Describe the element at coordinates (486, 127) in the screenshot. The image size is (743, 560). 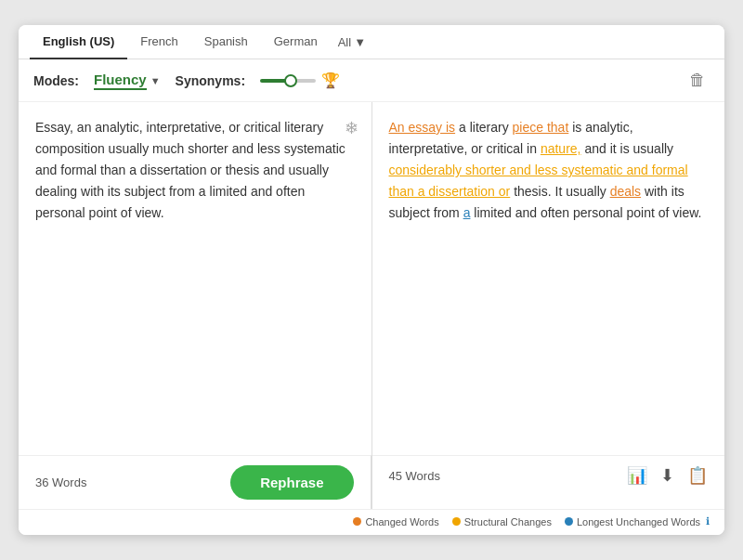
I see `unchanged-a: a literary` at that location.